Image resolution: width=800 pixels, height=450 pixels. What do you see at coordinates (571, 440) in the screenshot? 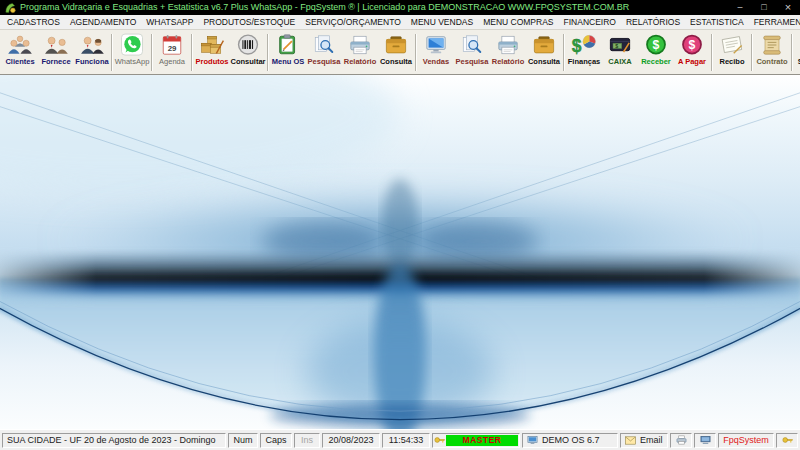
I see `version-label: DEMO OS 6.7` at bounding box center [571, 440].